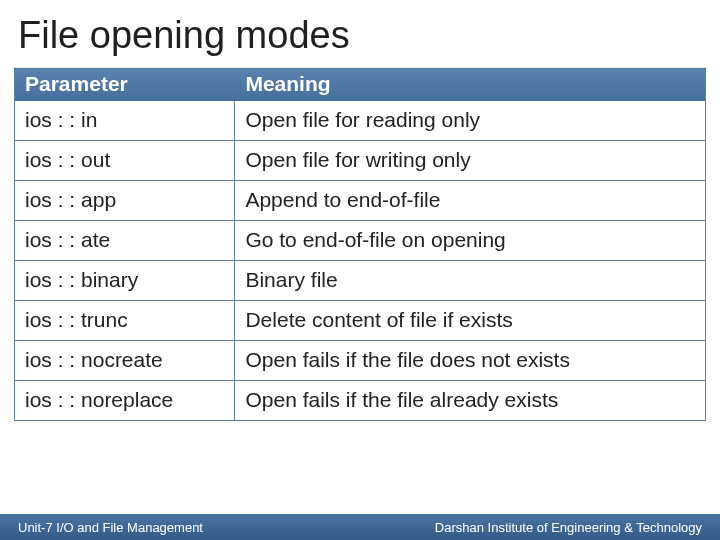 The image size is (720, 540). Describe the element at coordinates (360, 34) in the screenshot. I see `slide-title: File opening modes` at that location.